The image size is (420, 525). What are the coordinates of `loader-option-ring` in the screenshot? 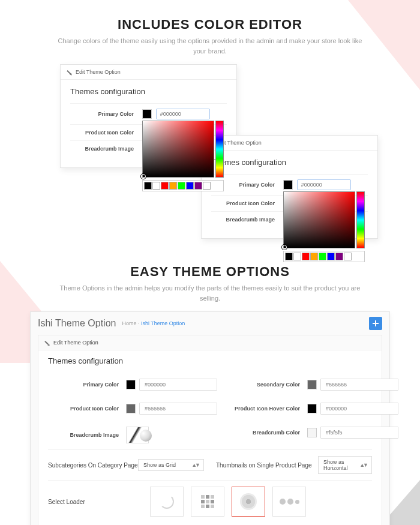 It's located at (248, 502).